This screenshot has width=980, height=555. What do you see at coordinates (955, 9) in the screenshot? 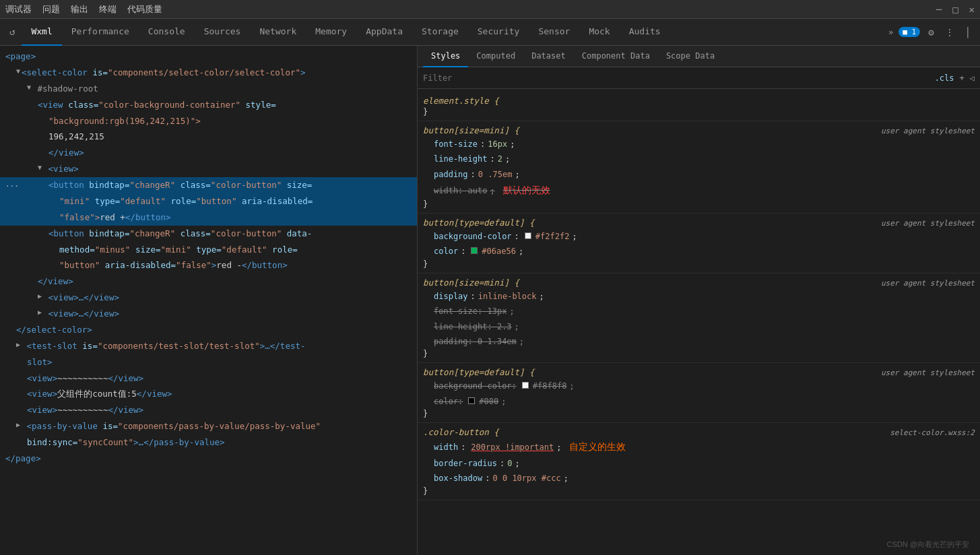
I see `maximize-button: □` at bounding box center [955, 9].